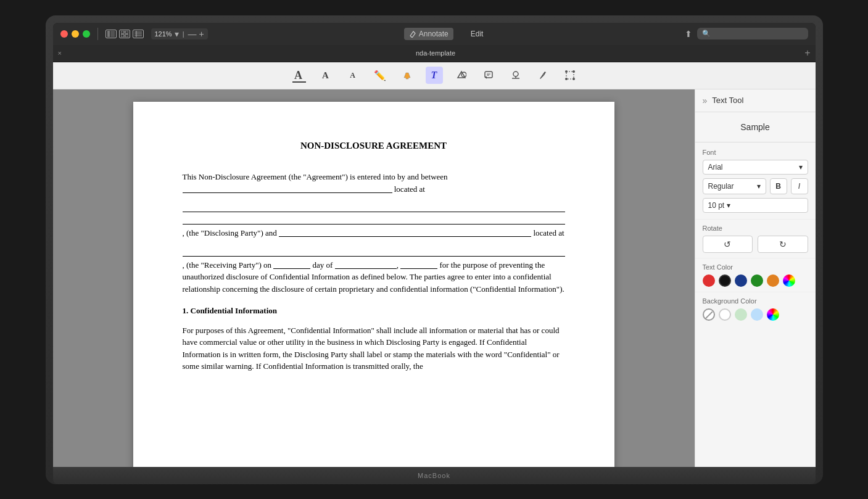 This screenshot has height=499, width=868. I want to click on tab-bar: × nda-template +, so click(434, 54).